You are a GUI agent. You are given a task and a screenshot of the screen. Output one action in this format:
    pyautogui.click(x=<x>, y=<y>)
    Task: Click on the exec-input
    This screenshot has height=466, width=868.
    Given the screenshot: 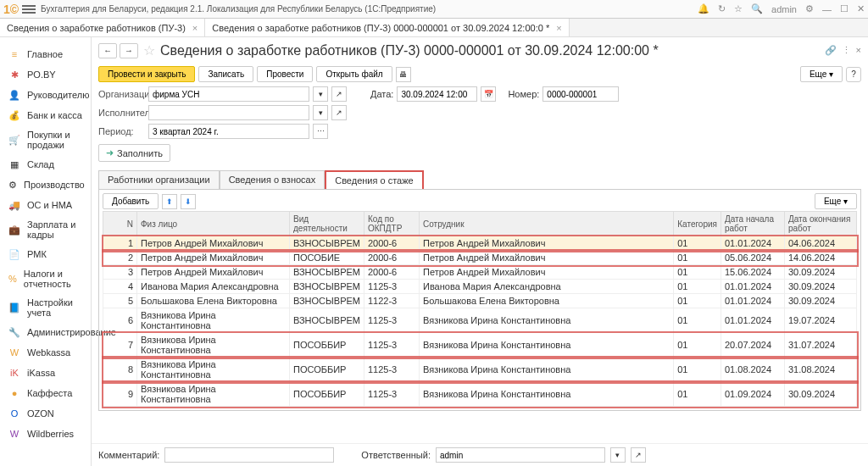 What is the action you would take?
    pyautogui.click(x=229, y=113)
    